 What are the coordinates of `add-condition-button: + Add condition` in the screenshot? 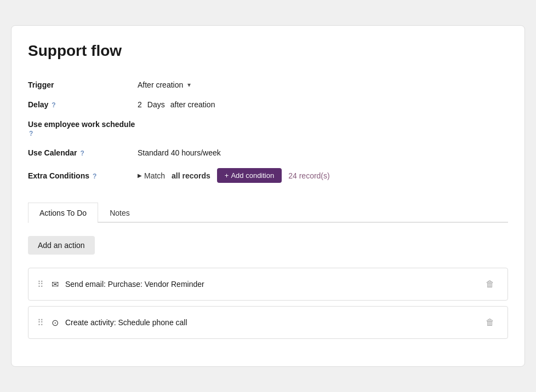 It's located at (249, 175).